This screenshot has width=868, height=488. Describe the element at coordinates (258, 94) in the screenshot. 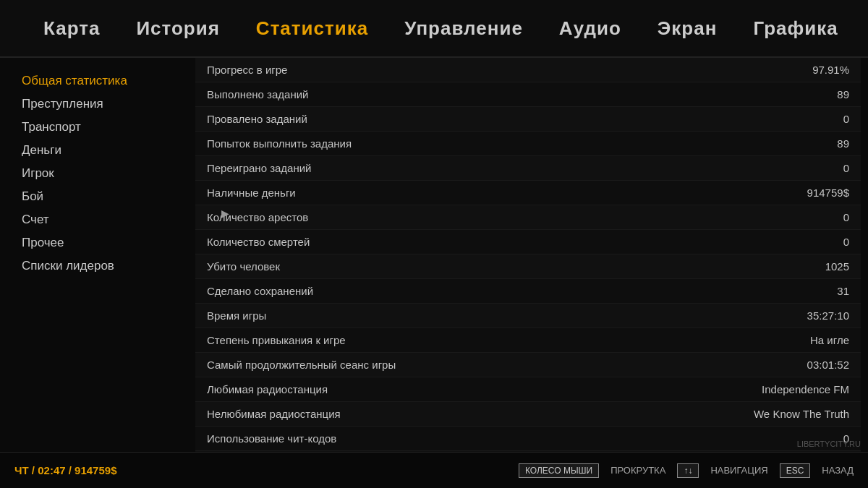

I see `stat-label-1: Выполнено заданий` at that location.